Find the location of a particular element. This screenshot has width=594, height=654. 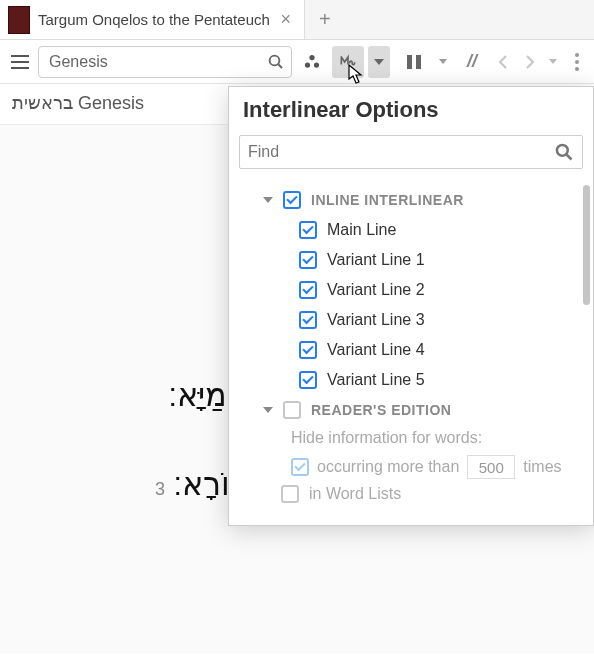

variant-3-checkbox is located at coordinates (308, 320).